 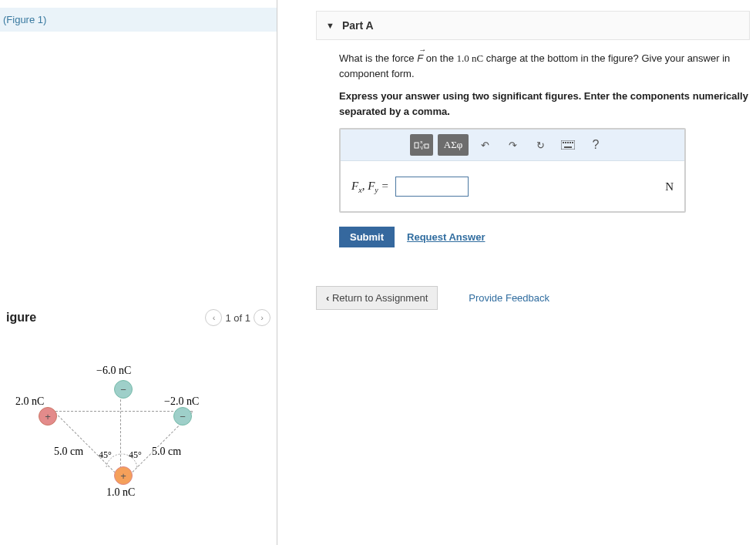 What do you see at coordinates (166, 452) in the screenshot?
I see `right-distance-label: 5.0 cm` at bounding box center [166, 452].